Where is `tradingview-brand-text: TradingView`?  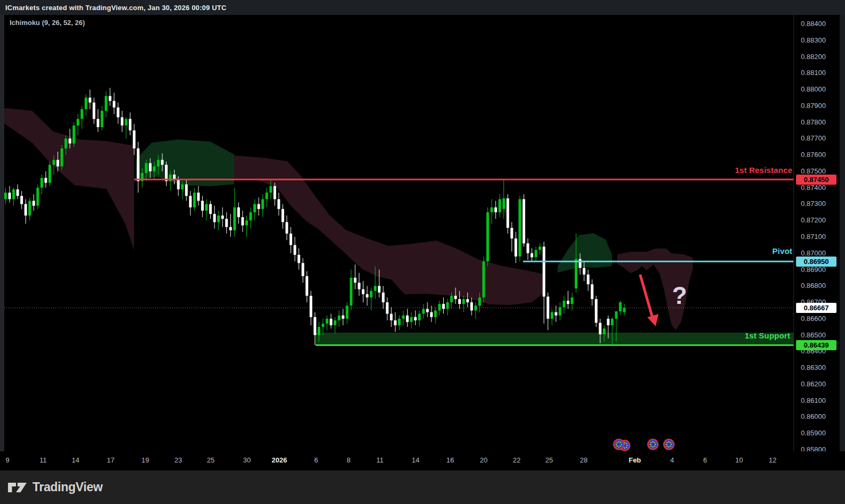
tradingview-brand-text: TradingView is located at coordinates (68, 488).